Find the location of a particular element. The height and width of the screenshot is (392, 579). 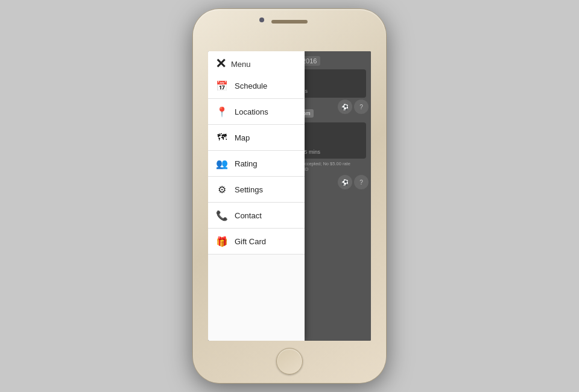

schedule-icon: 📅 is located at coordinates (222, 86).